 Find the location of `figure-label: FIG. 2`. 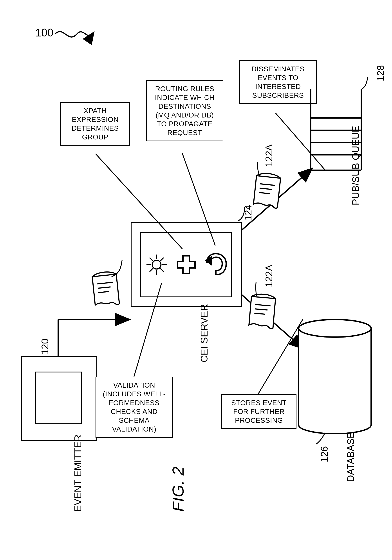

figure-label: FIG. 2 is located at coordinates (178, 489).